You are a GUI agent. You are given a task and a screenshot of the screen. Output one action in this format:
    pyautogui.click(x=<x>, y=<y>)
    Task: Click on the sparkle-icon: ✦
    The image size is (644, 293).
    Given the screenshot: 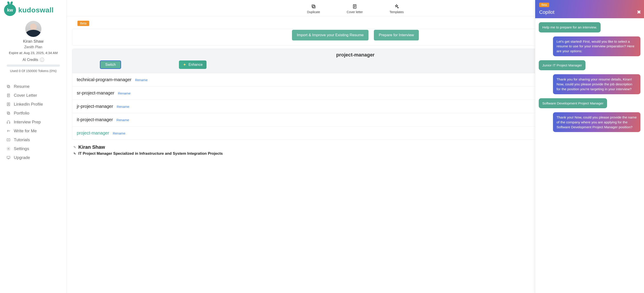 What is the action you would take?
    pyautogui.click(x=184, y=65)
    